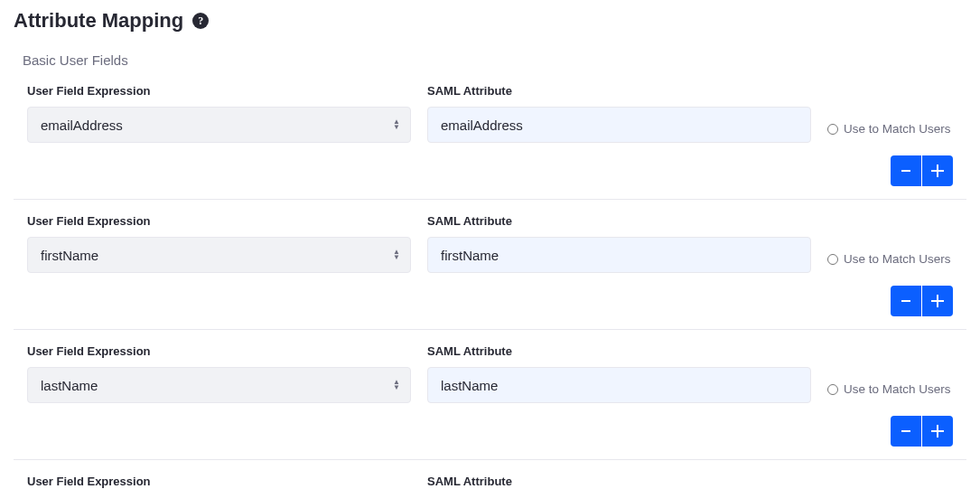 The height and width of the screenshot is (489, 980). Describe the element at coordinates (219, 125) in the screenshot. I see `ufe-select: emailAddress` at that location.